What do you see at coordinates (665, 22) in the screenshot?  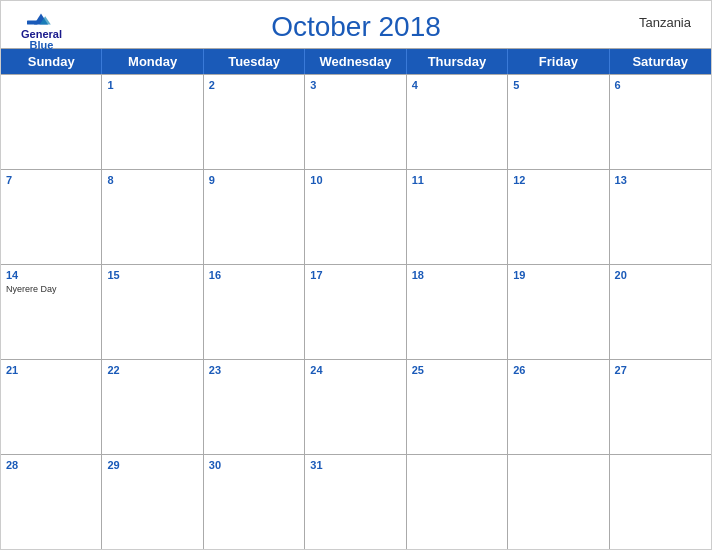 I see `country-label: Tanzania` at bounding box center [665, 22].